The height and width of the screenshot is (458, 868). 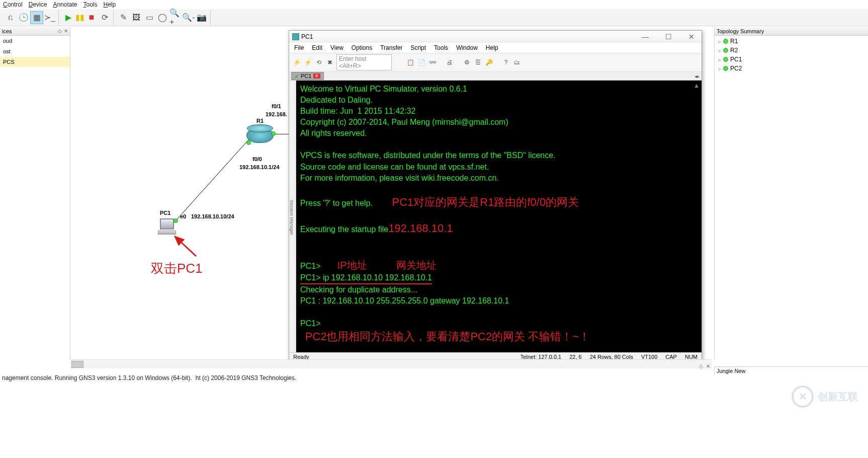 What do you see at coordinates (803, 397) in the screenshot?
I see `watermark-icon: ✕` at bounding box center [803, 397].